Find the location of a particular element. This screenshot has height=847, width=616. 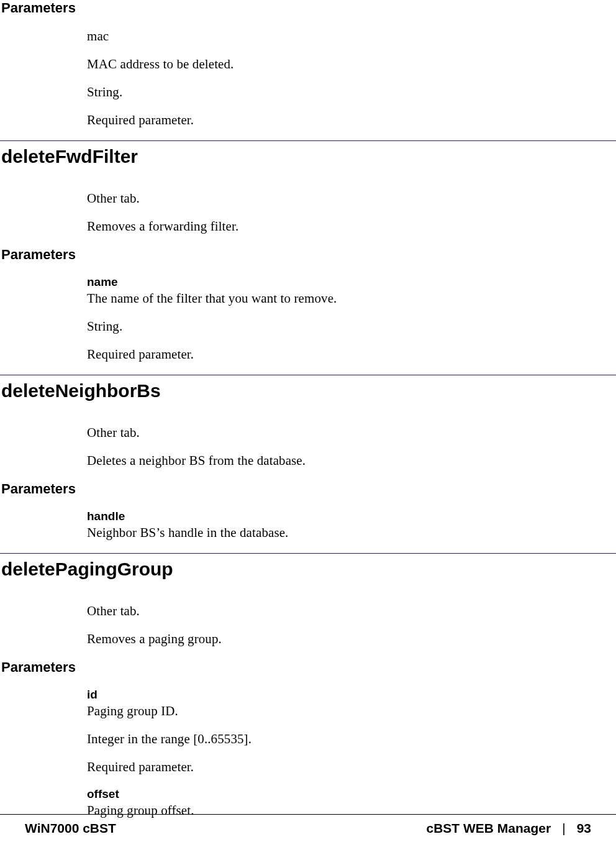

footer-title: cBST WEB Manager is located at coordinates (488, 828).